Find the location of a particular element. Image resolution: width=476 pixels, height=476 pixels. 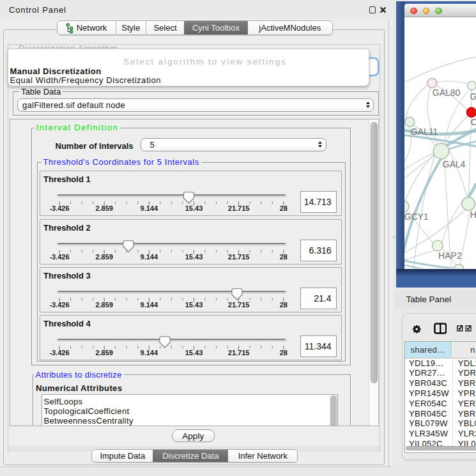

svg-text: GCY1 is located at coordinates (417, 217).